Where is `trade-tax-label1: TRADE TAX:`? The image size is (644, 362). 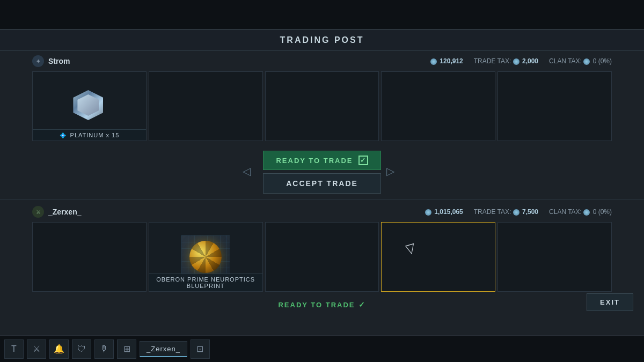 trade-tax-label1: TRADE TAX: is located at coordinates (493, 61).